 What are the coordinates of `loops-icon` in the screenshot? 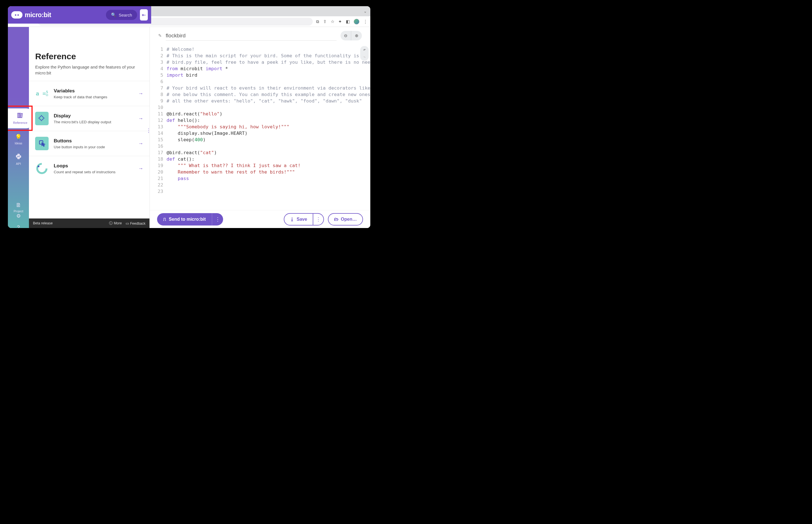 It's located at (42, 168).